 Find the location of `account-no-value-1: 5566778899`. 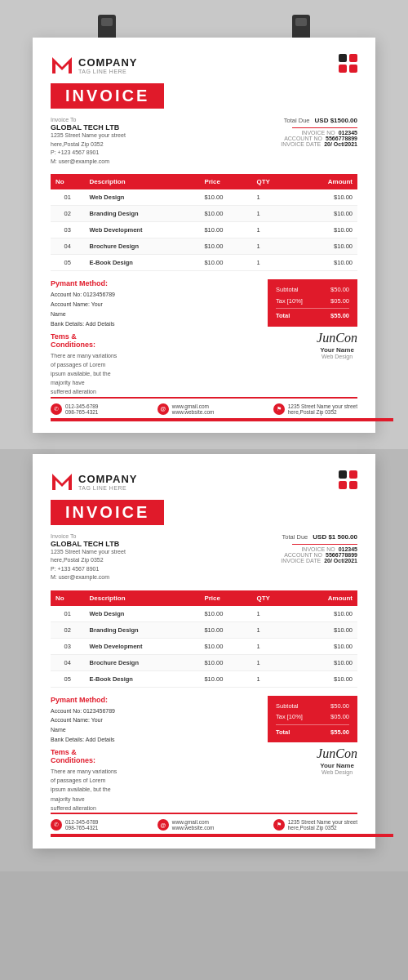

account-no-value-1: 5566778899 is located at coordinates (341, 139).